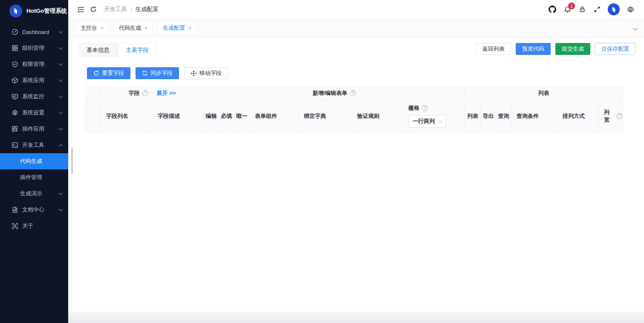 The width and height of the screenshot is (644, 323). I want to click on page-tab-label: 主控台, so click(89, 28).